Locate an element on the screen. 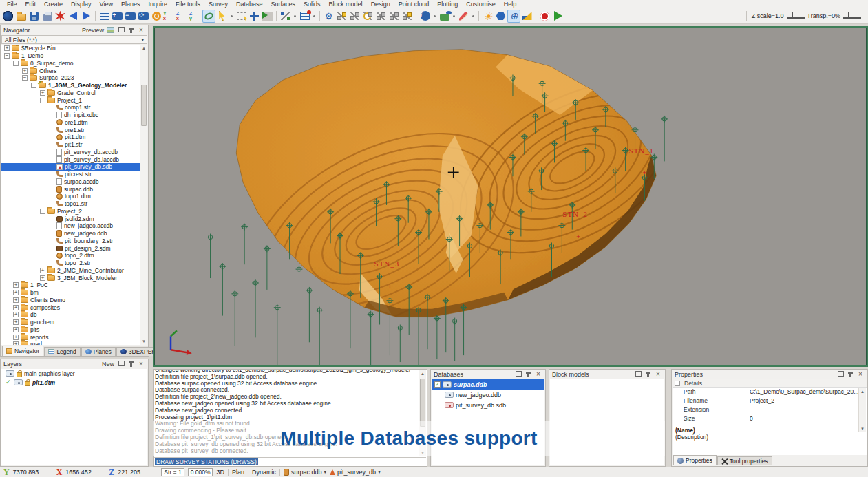 The width and height of the screenshot is (868, 477). save-icon is located at coordinates (34, 17).